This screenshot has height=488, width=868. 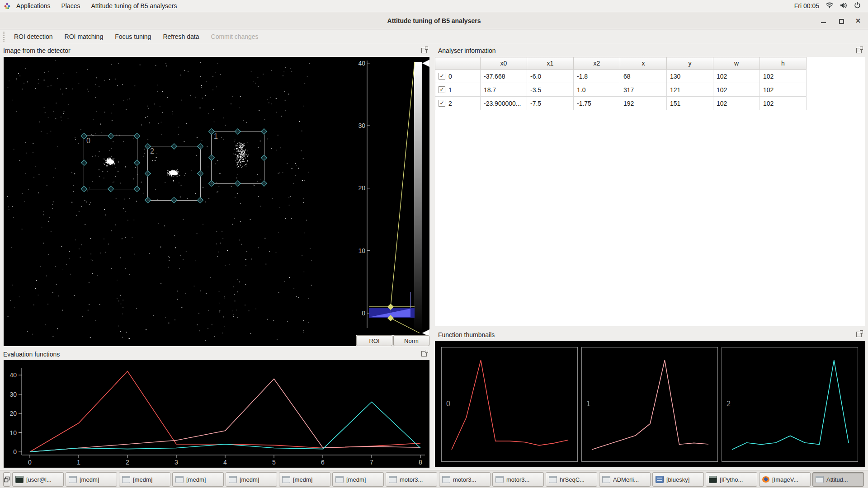 What do you see at coordinates (859, 51) in the screenshot?
I see `analyser-dock-float-icon` at bounding box center [859, 51].